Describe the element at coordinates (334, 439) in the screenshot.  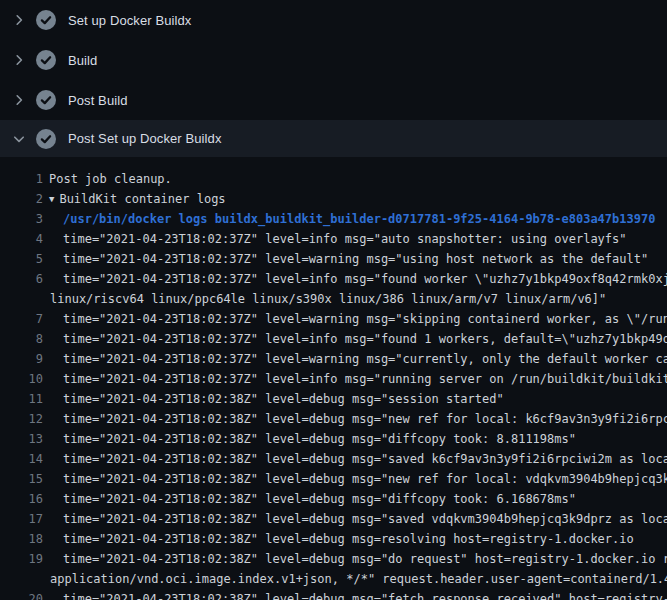
I see `log-line: 13 time="2021-04-23T18:02:38Z" level=deb…` at that location.